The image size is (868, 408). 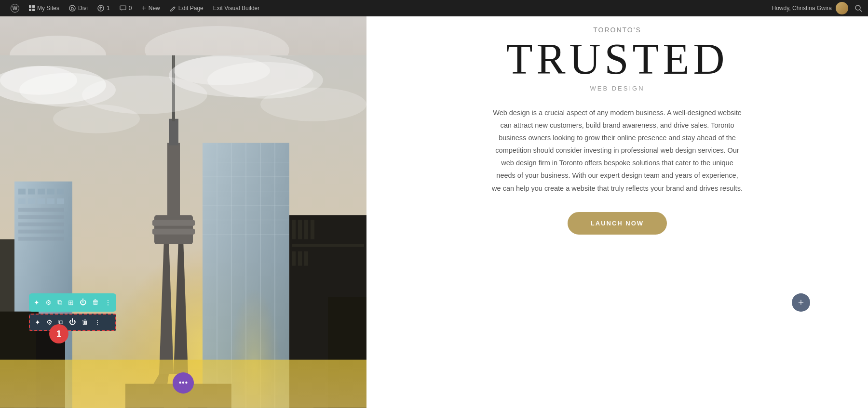 I want to click on my-sites-menu: My Sites, so click(x=44, y=8).